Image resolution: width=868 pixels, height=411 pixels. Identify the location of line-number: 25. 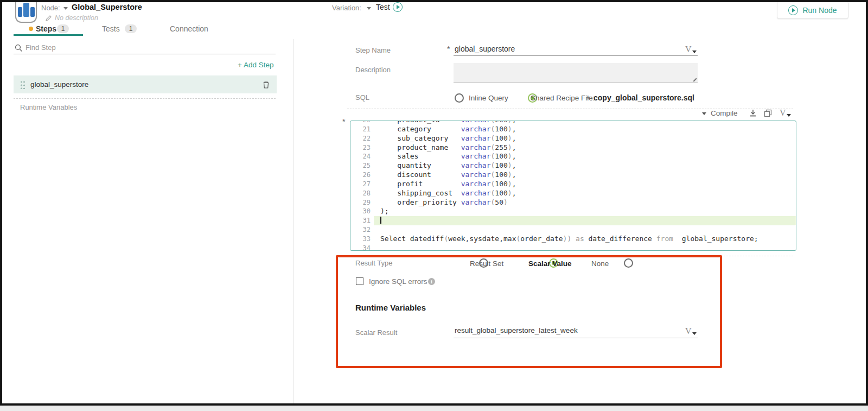
(362, 166).